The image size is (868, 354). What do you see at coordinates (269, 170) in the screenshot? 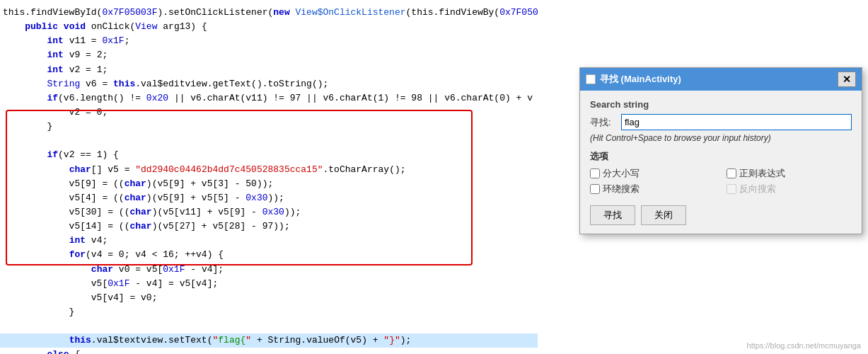
I see `code-line: char[] v5 = "dd2940c04462b4dd7c450528835…` at bounding box center [269, 170].